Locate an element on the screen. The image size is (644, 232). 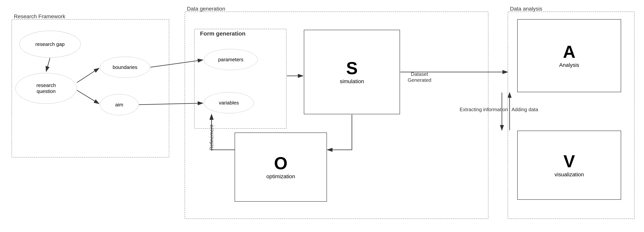
optimization-label: optimization is located at coordinates (280, 176).